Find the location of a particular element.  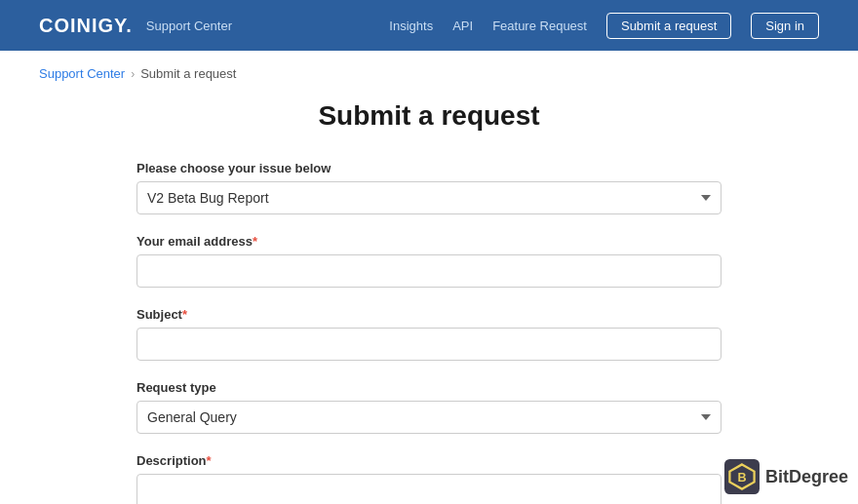

issue-group: Please choose your issue below V2 Beta B… is located at coordinates (429, 187).